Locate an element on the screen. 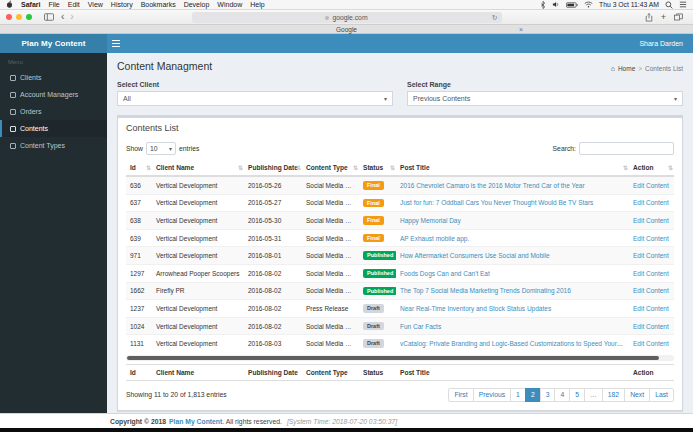  column-label: Id is located at coordinates (133, 168).